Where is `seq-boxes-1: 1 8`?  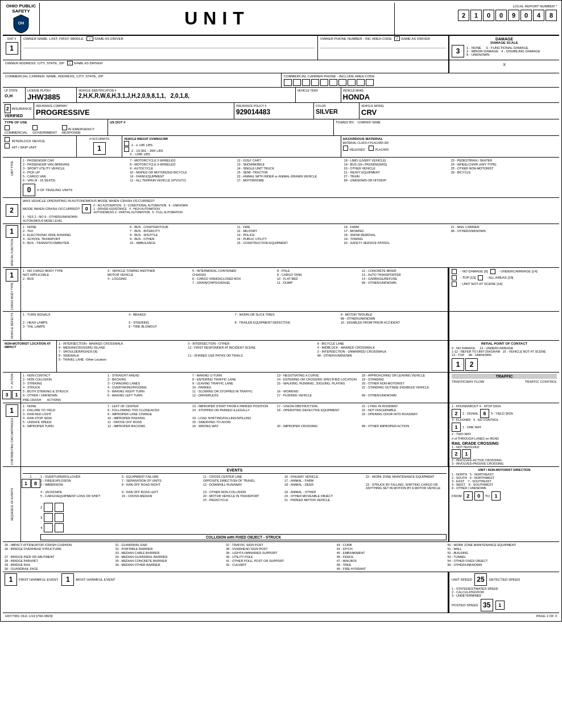
seq-boxes-1: 1 8 is located at coordinates (31, 483).